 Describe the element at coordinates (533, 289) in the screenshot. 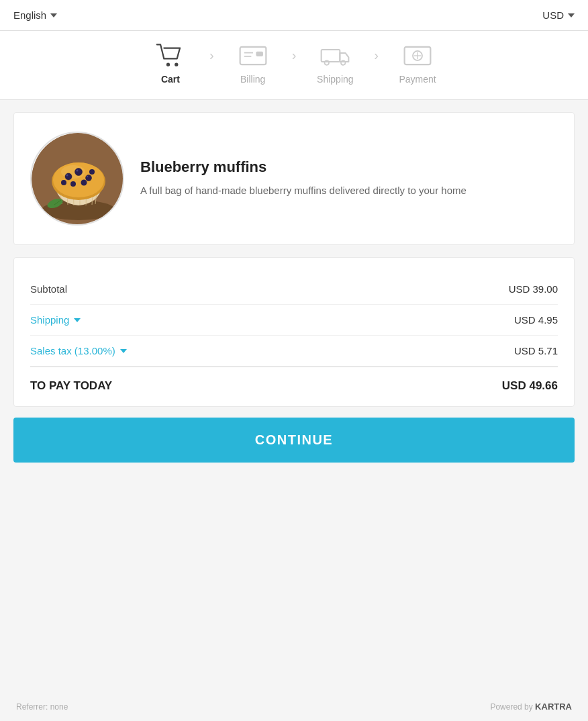

I see `subtotal-value: USD 39.00` at that location.